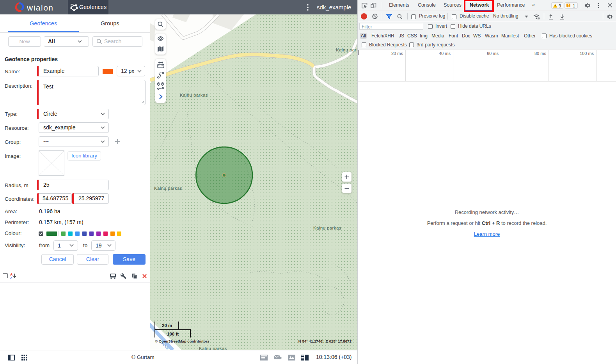  I want to click on svg-text: 20 m, so click(167, 325).